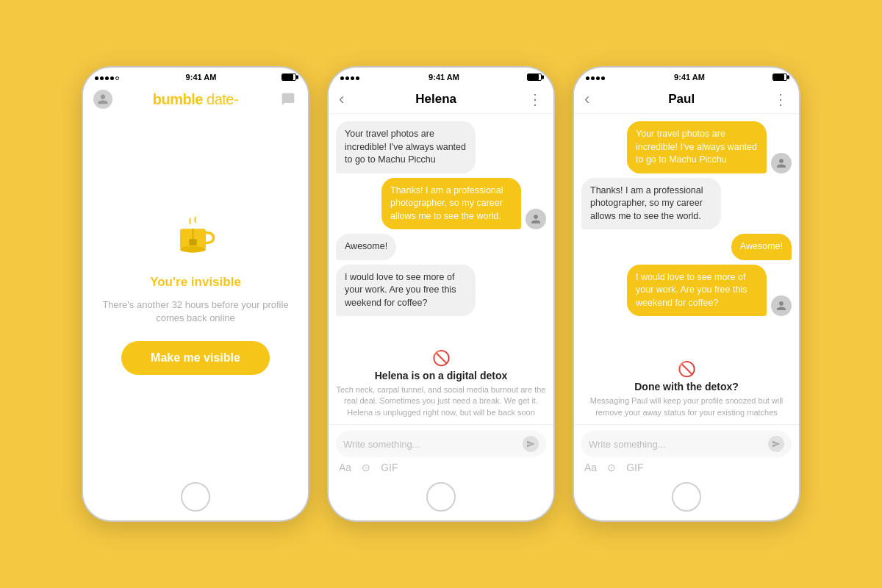  Describe the element at coordinates (612, 467) in the screenshot. I see `camera-icon-3: ⊙` at that location.